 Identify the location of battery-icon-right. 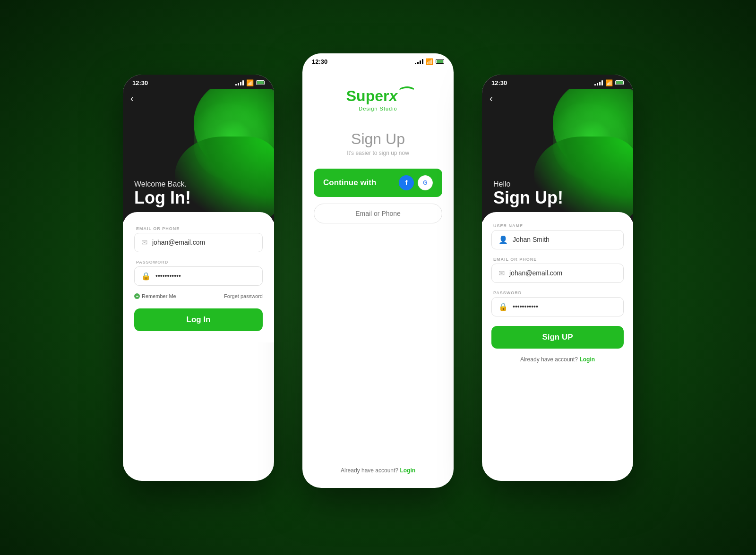
(619, 83).